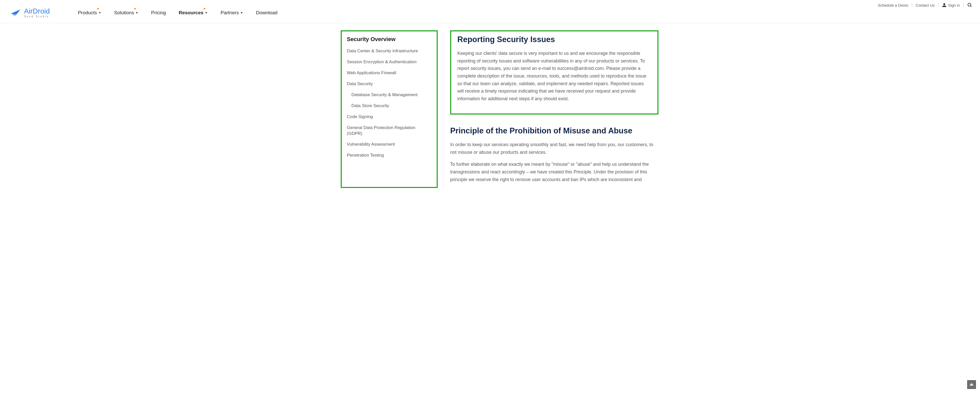  I want to click on nav-label: Pricing, so click(158, 13).